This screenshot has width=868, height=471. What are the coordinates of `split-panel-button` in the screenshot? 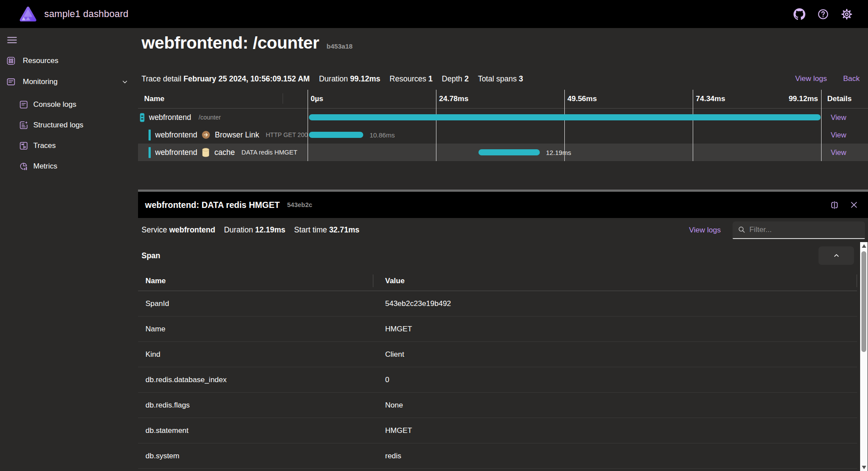 It's located at (834, 205).